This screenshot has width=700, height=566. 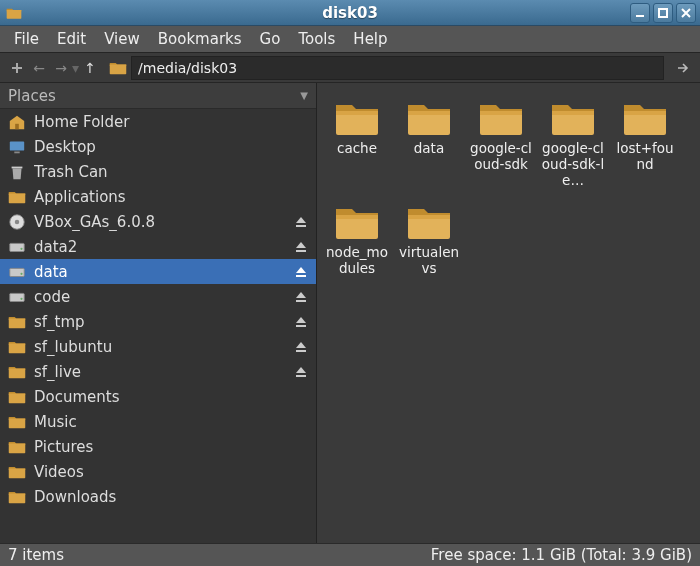 I want to click on folder-item: google-cloud-sdk-le…, so click(x=573, y=143).